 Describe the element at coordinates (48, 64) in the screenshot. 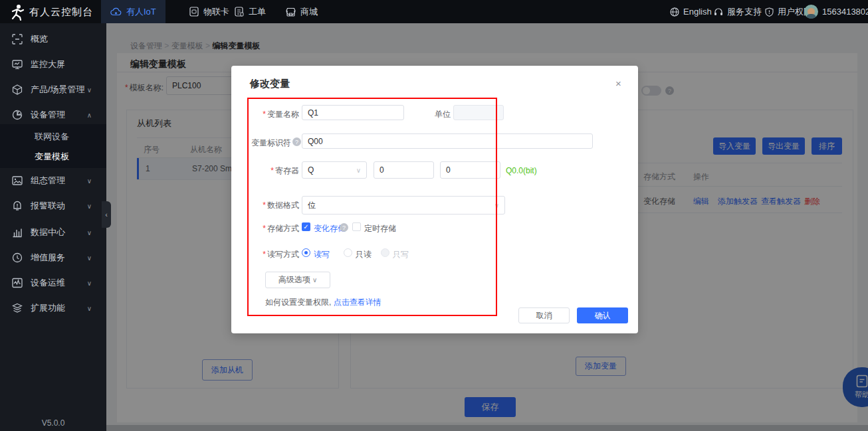

I see `sidebar-item-label: 监控大屏` at that location.